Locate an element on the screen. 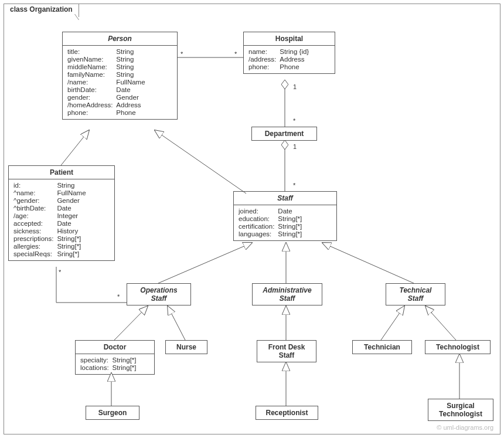 The height and width of the screenshot is (438, 504). class-title: Department is located at coordinates (284, 134).